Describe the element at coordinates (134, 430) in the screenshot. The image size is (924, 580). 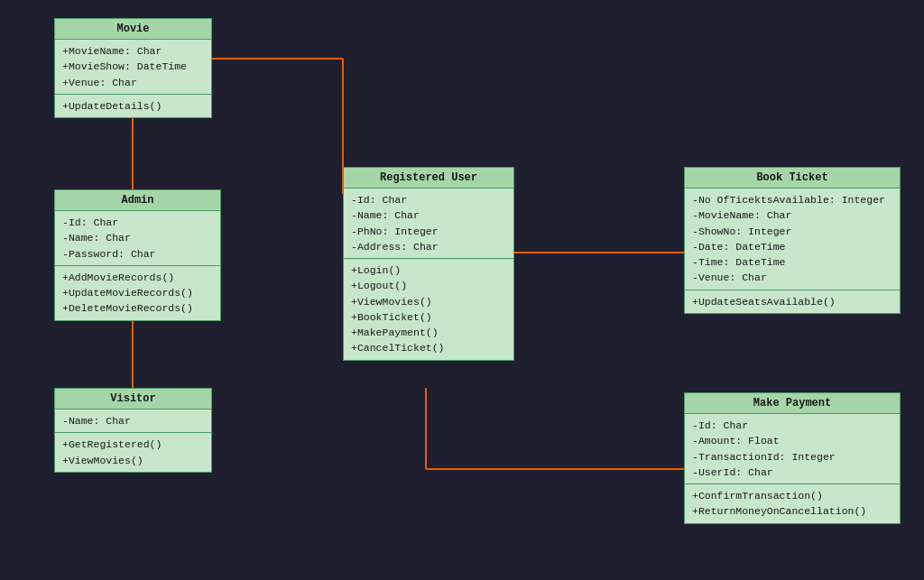
I see `class-visitor: Visitor -Name: Char +GetRegistered() +Vi…` at that location.